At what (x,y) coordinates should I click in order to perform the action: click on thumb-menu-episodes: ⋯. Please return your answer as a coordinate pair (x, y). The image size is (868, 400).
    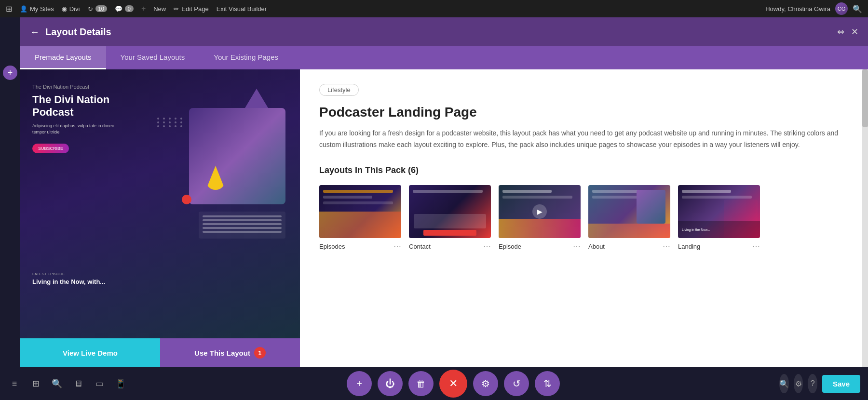
    Looking at the image, I should click on (397, 247).